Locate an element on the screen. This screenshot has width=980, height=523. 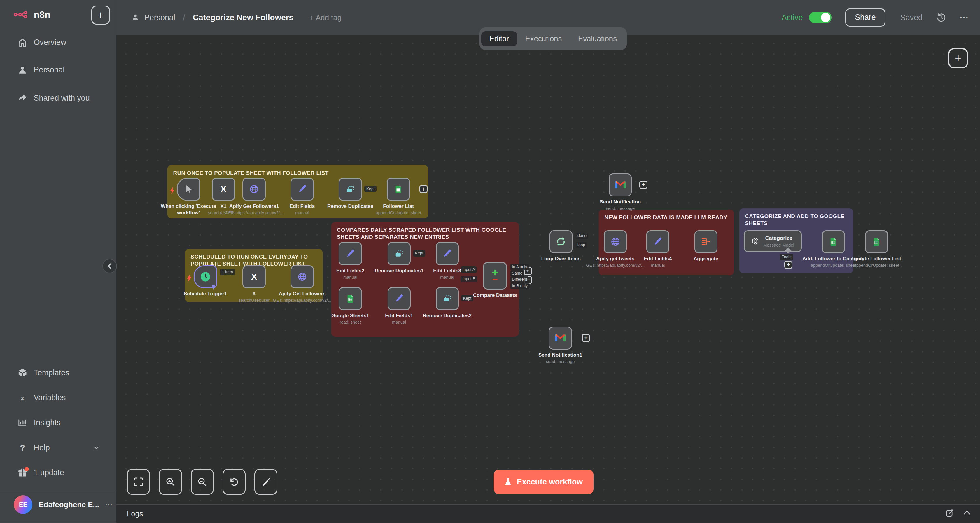
node-title: Send Notification1 is located at coordinates (560, 355).